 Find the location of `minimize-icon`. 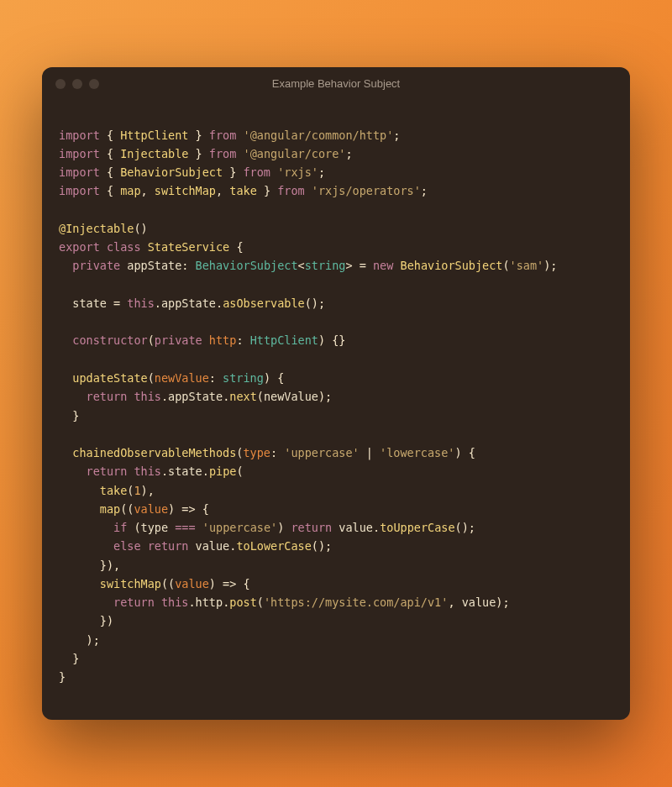

minimize-icon is located at coordinates (77, 84).